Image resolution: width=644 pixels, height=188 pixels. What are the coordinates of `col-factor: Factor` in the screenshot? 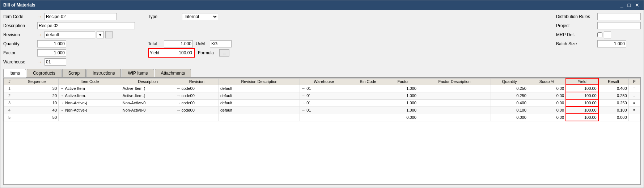 It's located at (403, 82).